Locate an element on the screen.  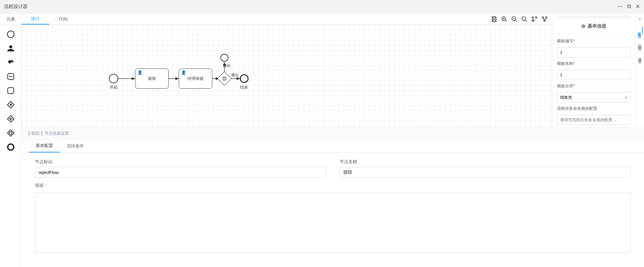
palette-collapsed-subprocess-icon is located at coordinates (11, 77).